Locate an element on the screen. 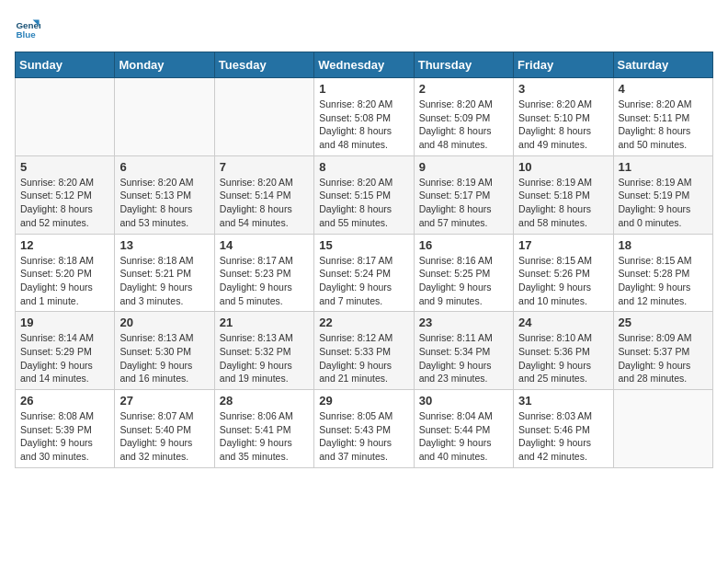 This screenshot has height=563, width=728. calendar-cell: 19Sunrise: 8:14 AMSunset: 5:29 PMDayligh… is located at coordinates (65, 351).